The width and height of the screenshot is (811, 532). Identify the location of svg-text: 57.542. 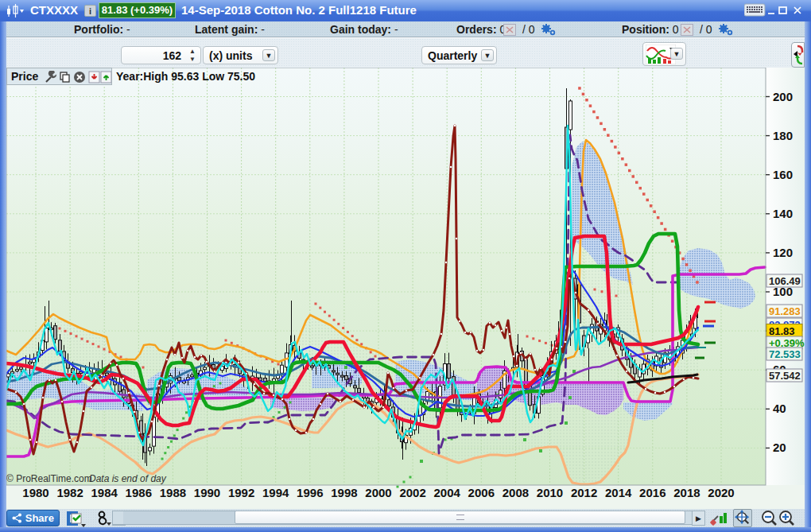
(785, 375).